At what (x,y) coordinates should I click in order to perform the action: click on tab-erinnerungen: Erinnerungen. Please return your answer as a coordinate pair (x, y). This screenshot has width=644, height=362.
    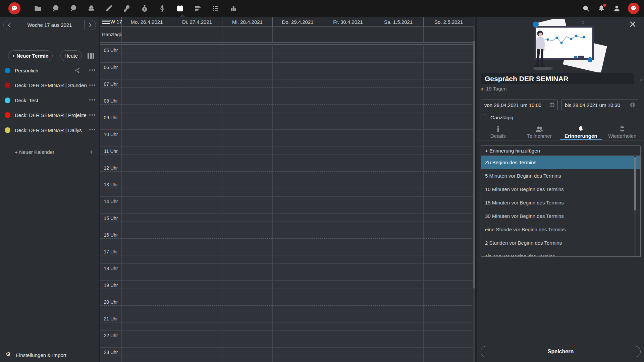
    Looking at the image, I should click on (581, 132).